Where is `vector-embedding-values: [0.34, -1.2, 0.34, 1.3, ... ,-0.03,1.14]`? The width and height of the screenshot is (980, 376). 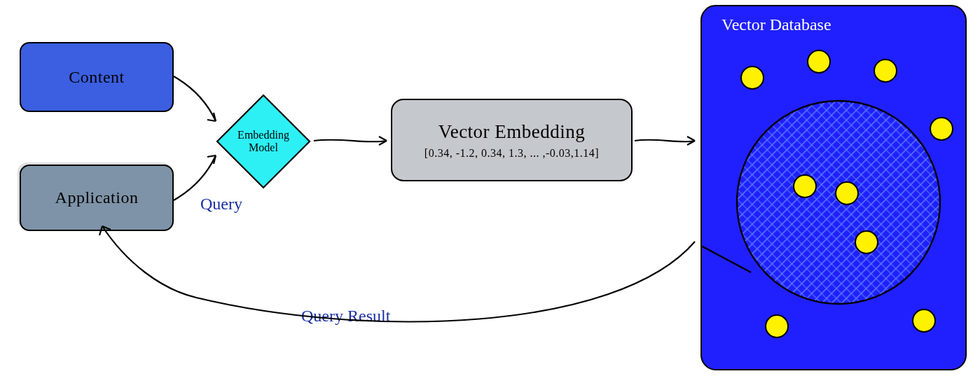 vector-embedding-values: [0.34, -1.2, 0.34, 1.3, ... ,-0.03,1.14] is located at coordinates (511, 153).